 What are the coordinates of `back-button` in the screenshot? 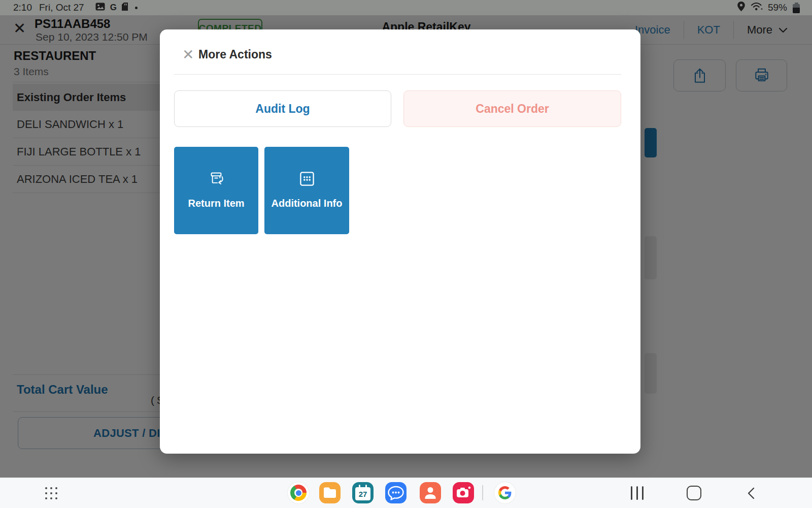 It's located at (751, 494).